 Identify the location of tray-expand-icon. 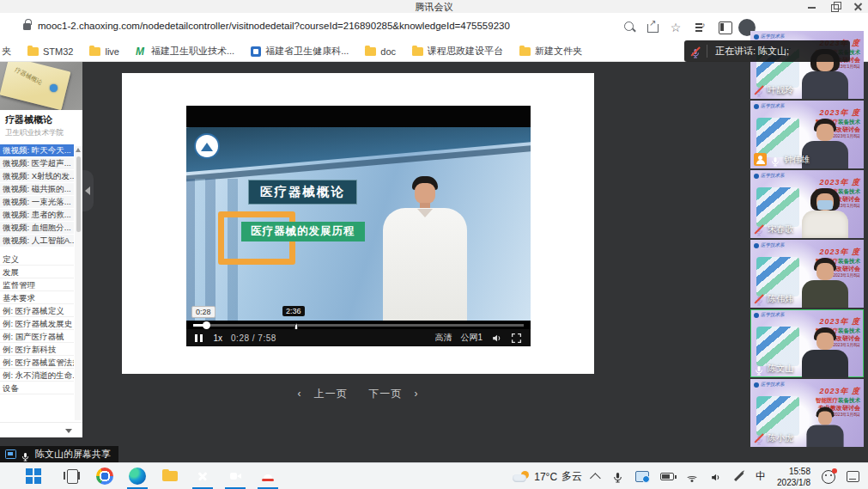
(596, 478).